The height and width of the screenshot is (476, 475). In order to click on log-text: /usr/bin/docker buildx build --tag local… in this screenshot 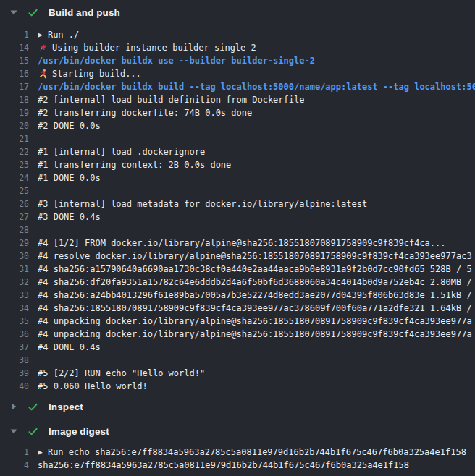, I will do `click(256, 87)`.